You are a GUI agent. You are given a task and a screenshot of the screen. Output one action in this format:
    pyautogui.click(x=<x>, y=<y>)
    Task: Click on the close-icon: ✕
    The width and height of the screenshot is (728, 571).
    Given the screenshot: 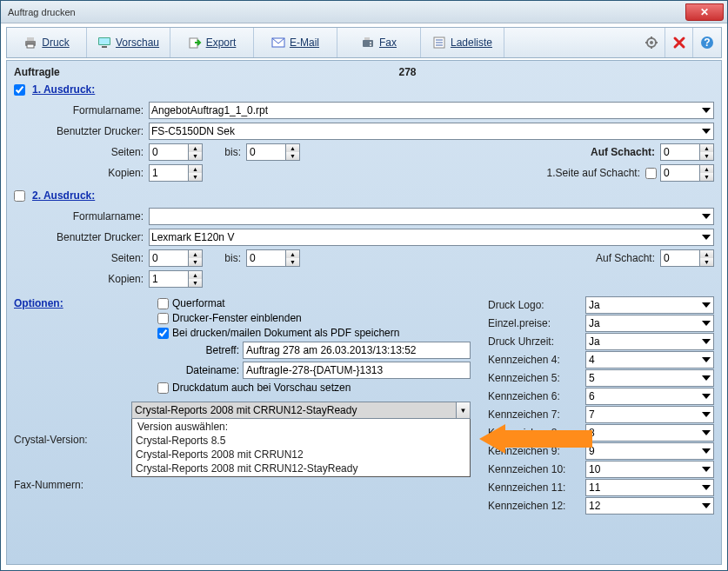 What is the action you would take?
    pyautogui.click(x=705, y=12)
    